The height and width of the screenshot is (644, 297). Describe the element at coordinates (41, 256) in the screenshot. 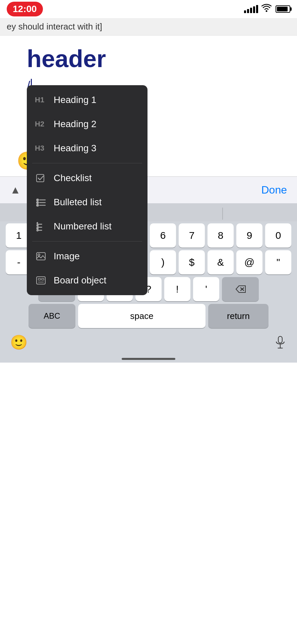

I see `image-icon` at that location.